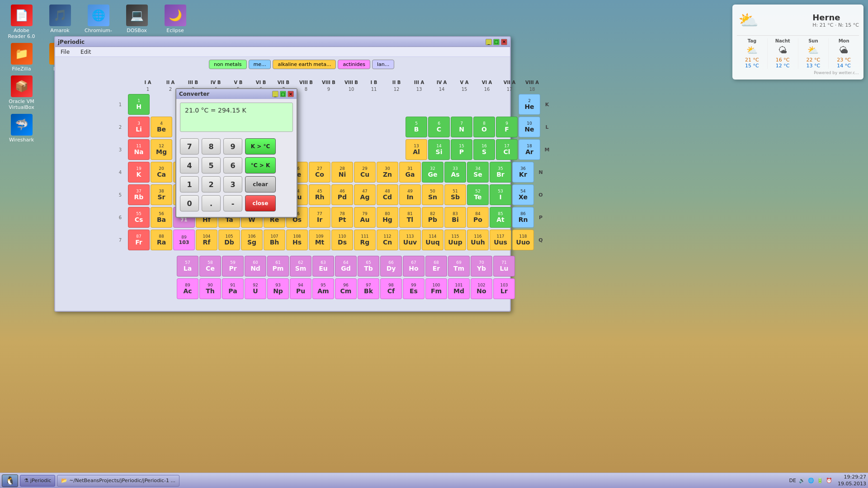  What do you see at coordinates (342, 217) in the screenshot?
I see `element-Pt: 78Pt` at bounding box center [342, 217].